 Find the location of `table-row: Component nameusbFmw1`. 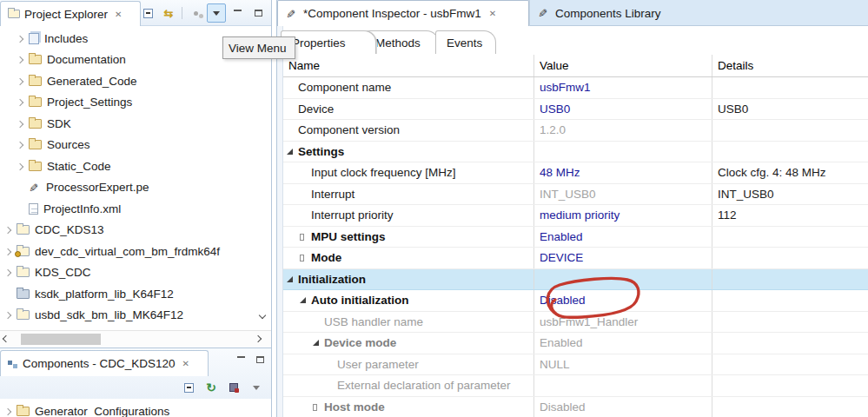

table-row: Component nameusbFmw1 is located at coordinates (575, 89).